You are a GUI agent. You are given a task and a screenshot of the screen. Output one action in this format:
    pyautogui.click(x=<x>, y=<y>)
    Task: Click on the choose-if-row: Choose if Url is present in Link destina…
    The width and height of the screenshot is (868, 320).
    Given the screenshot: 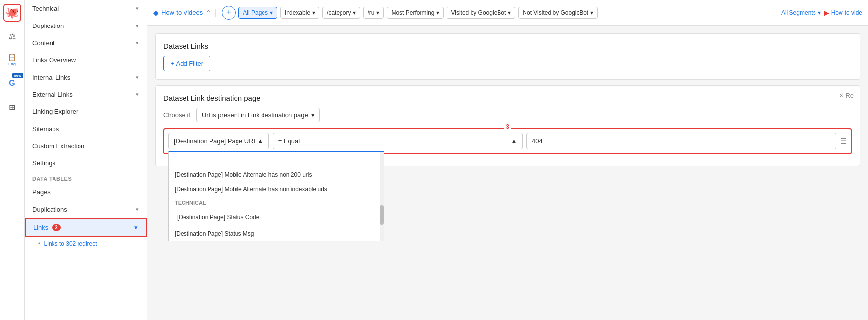 What is the action you would take?
    pyautogui.click(x=507, y=115)
    